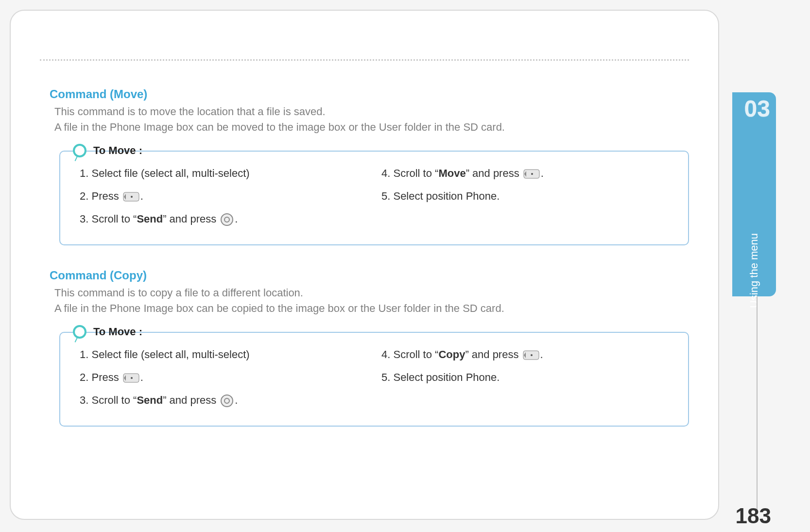 The height and width of the screenshot is (532, 810). I want to click on steps-col-right: 4. Scroll to “Copy” and press . 5. Selec…, so click(525, 381).